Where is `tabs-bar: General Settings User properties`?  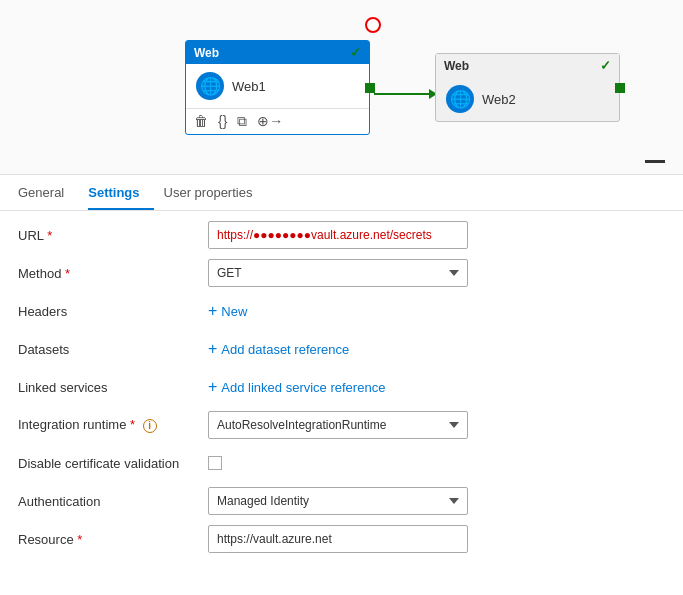 tabs-bar: General Settings User properties is located at coordinates (342, 194).